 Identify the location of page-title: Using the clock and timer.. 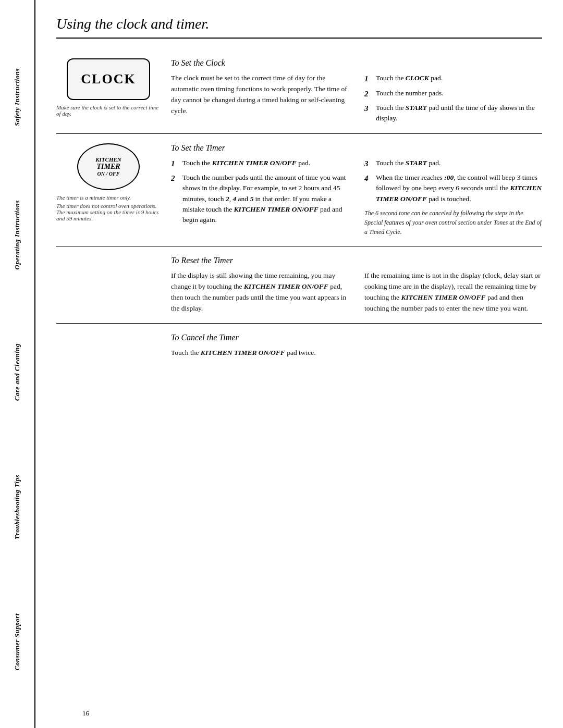
(299, 27).